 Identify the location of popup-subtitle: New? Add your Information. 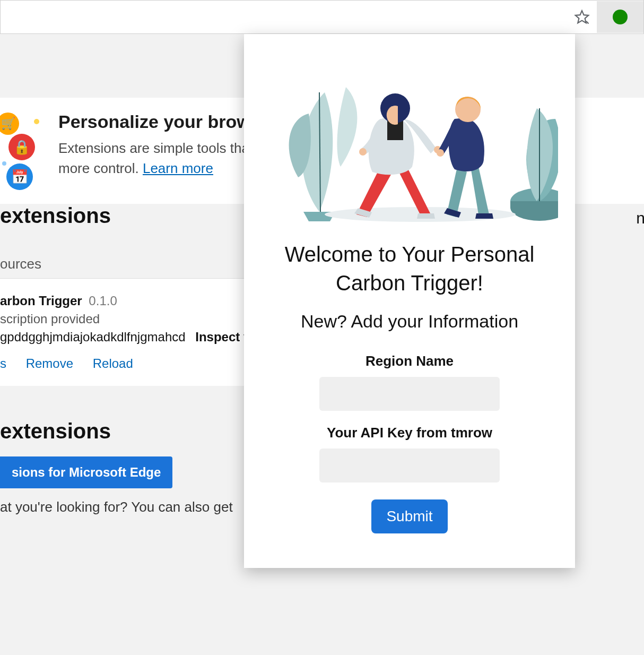
(410, 322).